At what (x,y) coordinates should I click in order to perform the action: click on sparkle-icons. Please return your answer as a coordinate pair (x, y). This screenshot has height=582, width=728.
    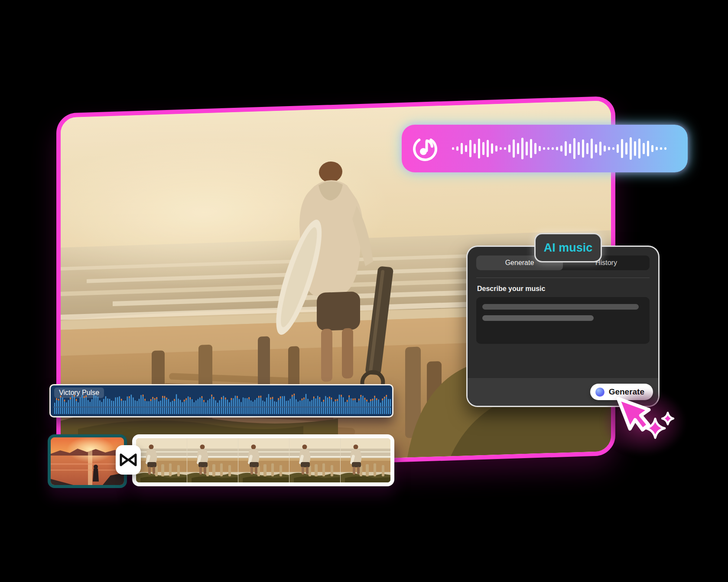
    Looking at the image, I should click on (662, 429).